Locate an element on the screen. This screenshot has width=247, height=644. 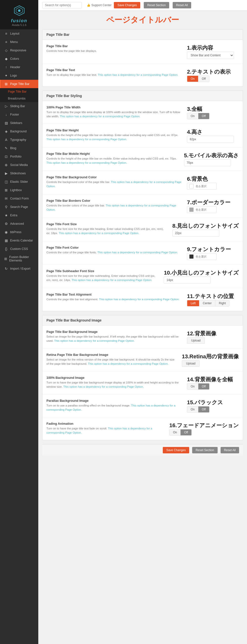
option-right-100-bg-image: 14.背景画像を全幅 On Off is located at coordinates (213, 383).